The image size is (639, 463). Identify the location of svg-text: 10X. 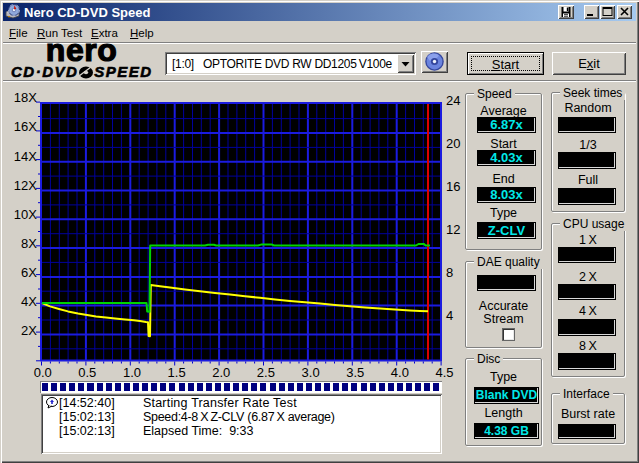
(26, 214).